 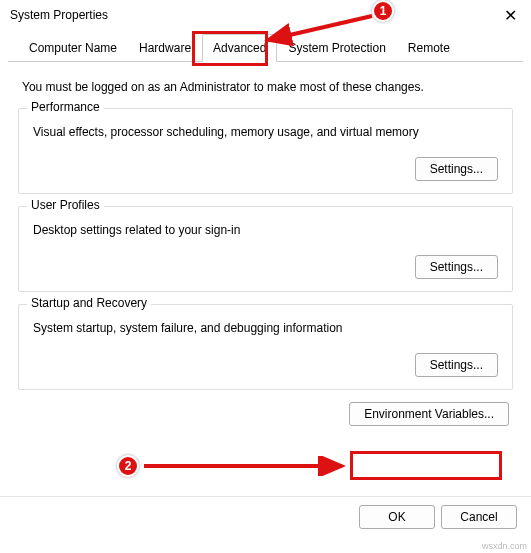 I want to click on tab-advanced: Advanced, so click(x=240, y=48).